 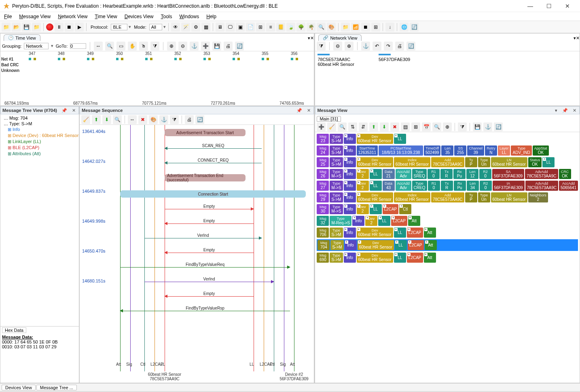 What do you see at coordinates (488, 127) in the screenshot?
I see `mv-anchor-icon: ⚓` at bounding box center [488, 127].